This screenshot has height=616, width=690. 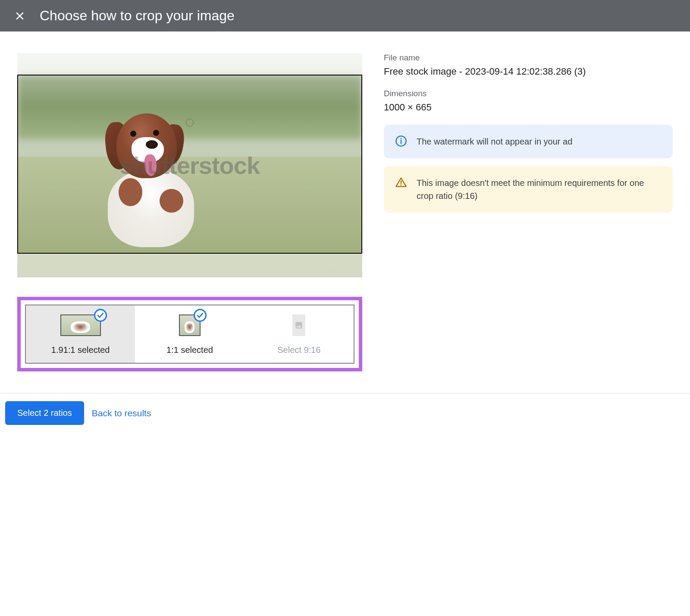 I want to click on ratio-option-916: Select 9:16, so click(x=299, y=334).